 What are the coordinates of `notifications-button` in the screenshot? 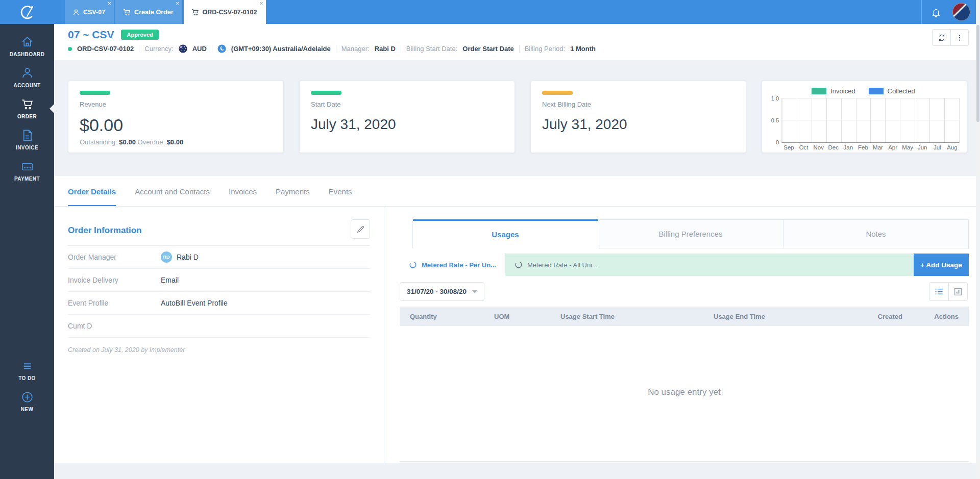 It's located at (936, 12).